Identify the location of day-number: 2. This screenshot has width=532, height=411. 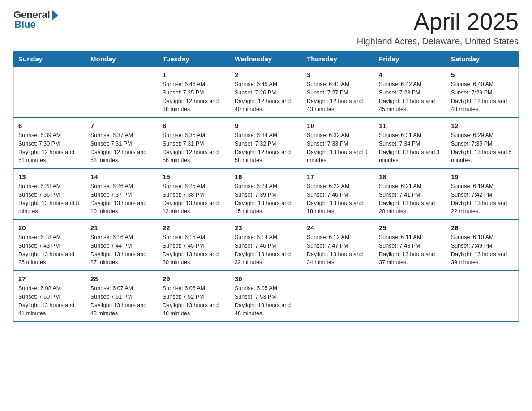
(266, 74).